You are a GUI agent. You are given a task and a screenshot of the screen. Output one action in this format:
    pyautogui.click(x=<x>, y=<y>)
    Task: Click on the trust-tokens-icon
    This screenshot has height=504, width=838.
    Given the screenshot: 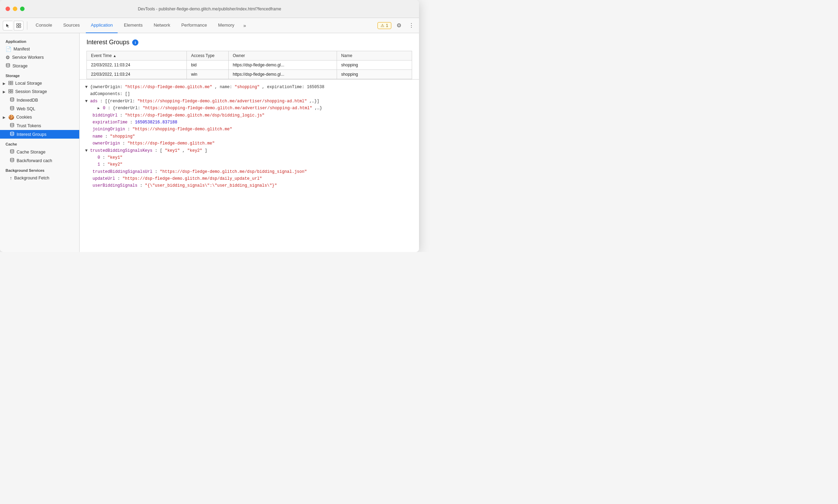 What is the action you would take?
    pyautogui.click(x=12, y=126)
    